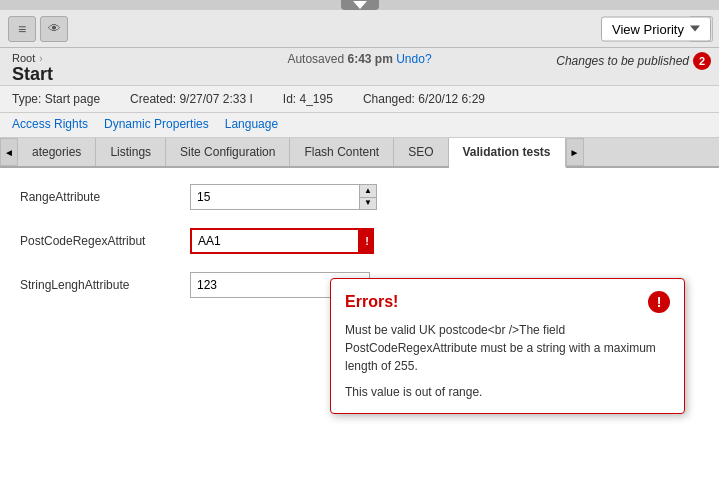 This screenshot has width=719, height=503. What do you see at coordinates (50, 124) in the screenshot?
I see `access-rights-link: Access Rights` at bounding box center [50, 124].